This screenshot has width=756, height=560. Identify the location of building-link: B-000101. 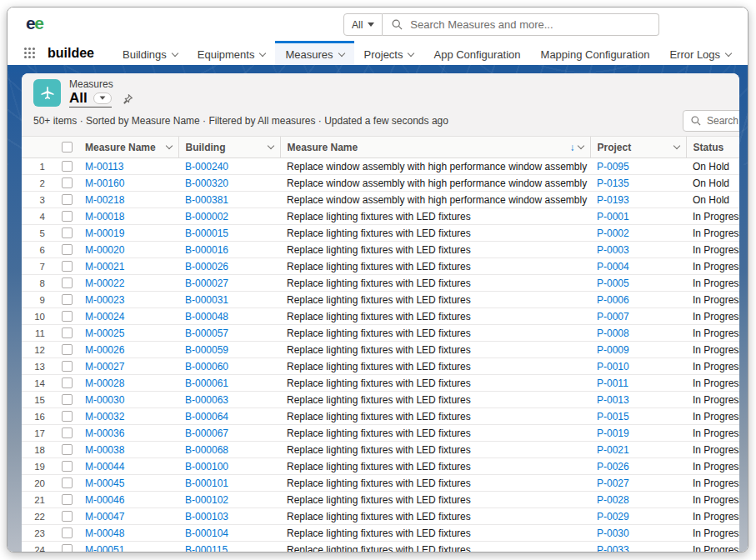
(207, 483).